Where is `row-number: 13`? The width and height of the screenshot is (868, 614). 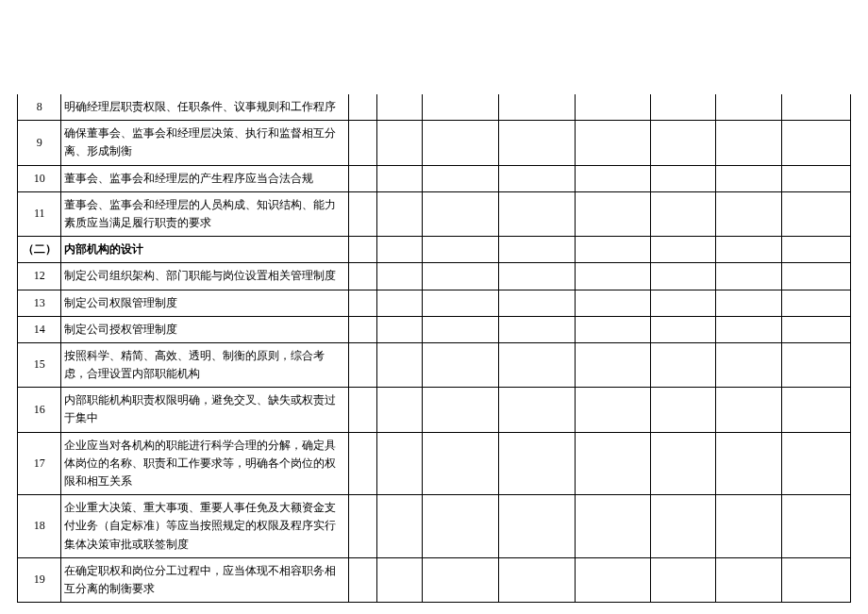
row-number: 13 is located at coordinates (40, 303).